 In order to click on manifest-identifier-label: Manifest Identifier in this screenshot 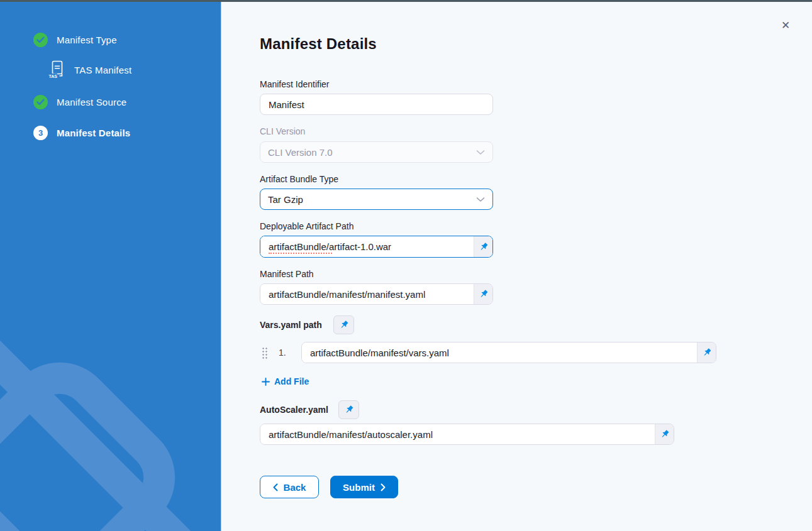, I will do `click(294, 84)`.